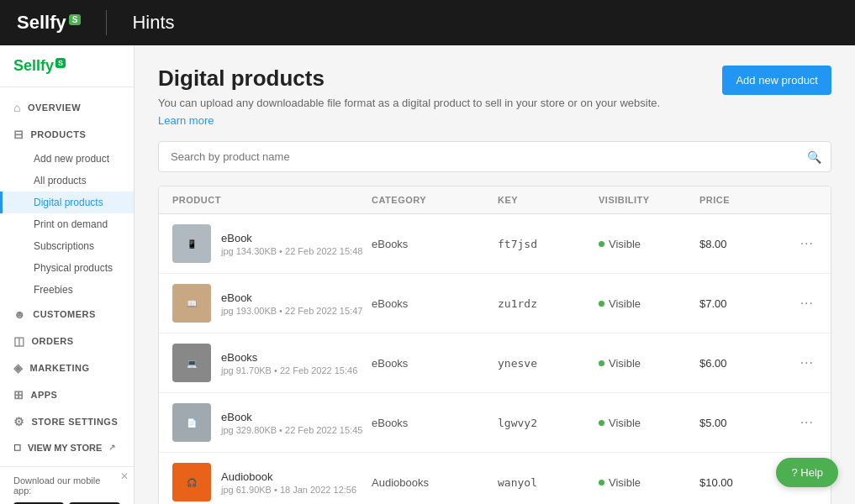 The width and height of the screenshot is (855, 504). Describe the element at coordinates (18, 395) in the screenshot. I see `apps-icon: ⊞` at that location.